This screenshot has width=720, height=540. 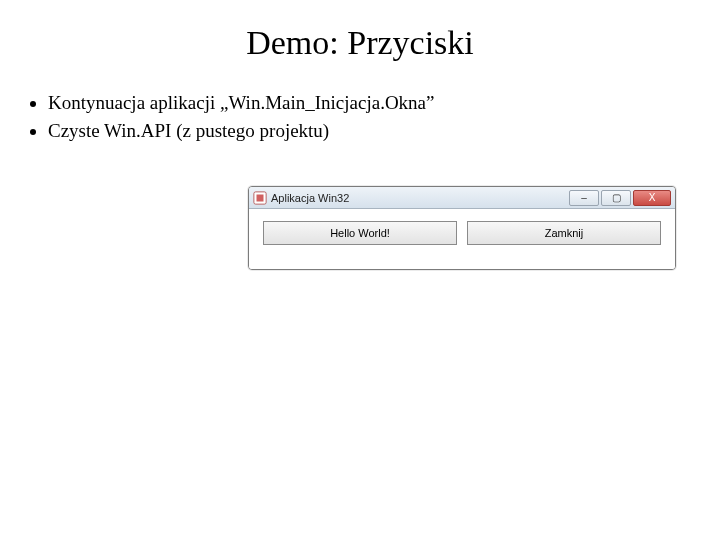 What do you see at coordinates (462, 228) in the screenshot?
I see `app-window: Aplikacja Win32 – ▢ X Hello World! Zamkn…` at bounding box center [462, 228].